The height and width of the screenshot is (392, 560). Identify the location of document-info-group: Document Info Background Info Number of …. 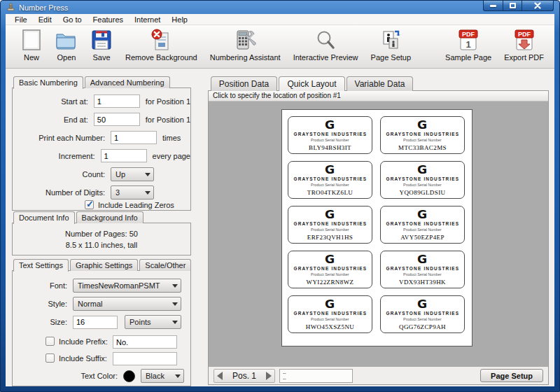
(102, 234).